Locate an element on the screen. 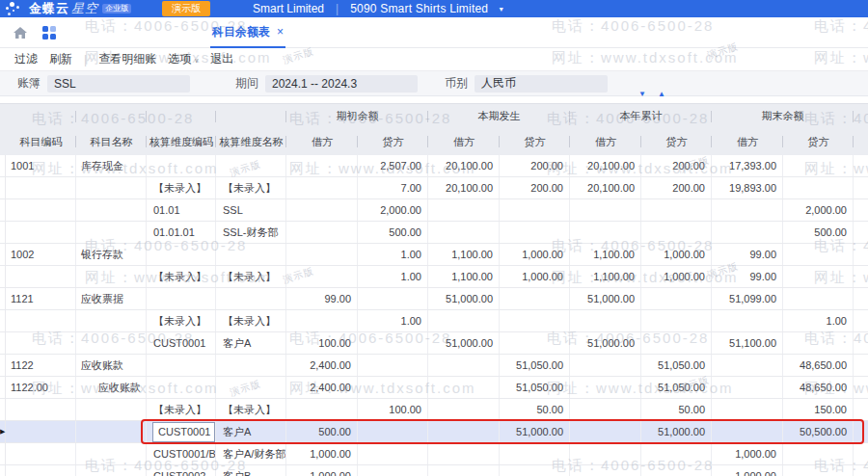 This screenshot has width=868, height=476. cell: 200.00 is located at coordinates (534, 166).